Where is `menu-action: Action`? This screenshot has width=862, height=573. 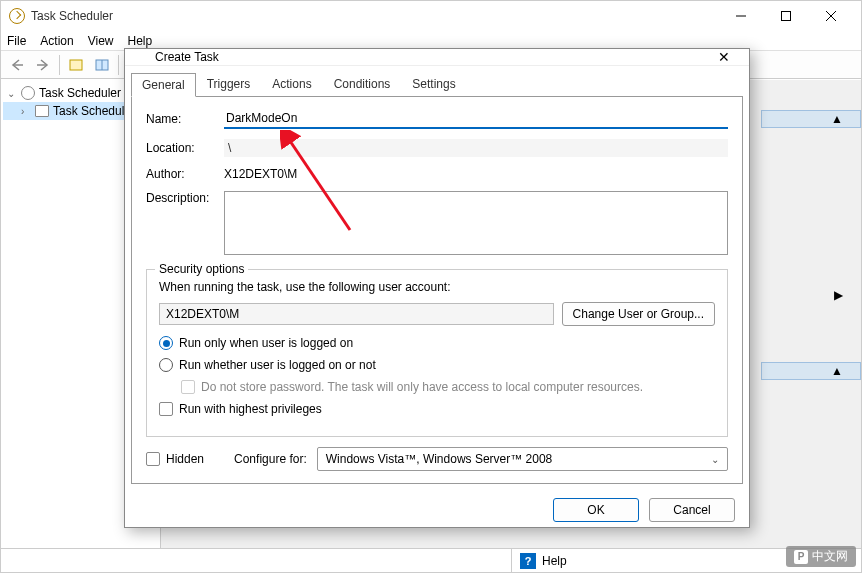
menu-action: Action is located at coordinates (56, 41).